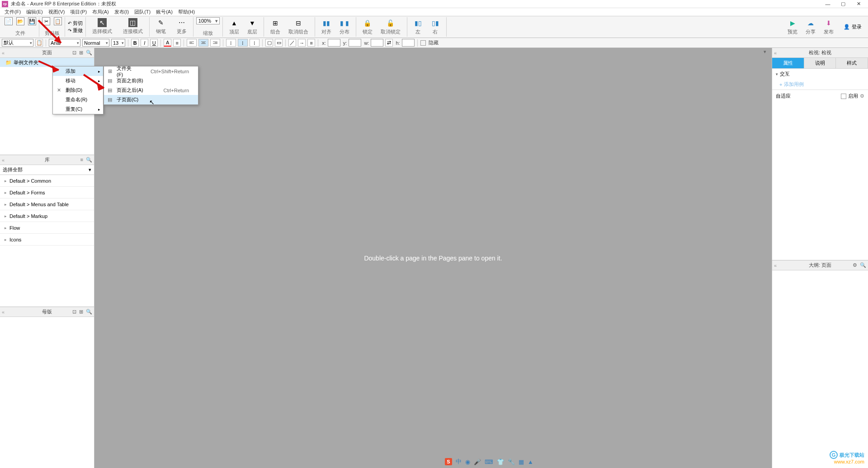 The height and width of the screenshot is (468, 868). What do you see at coordinates (154, 43) in the screenshot?
I see `underline-icon: U` at bounding box center [154, 43].